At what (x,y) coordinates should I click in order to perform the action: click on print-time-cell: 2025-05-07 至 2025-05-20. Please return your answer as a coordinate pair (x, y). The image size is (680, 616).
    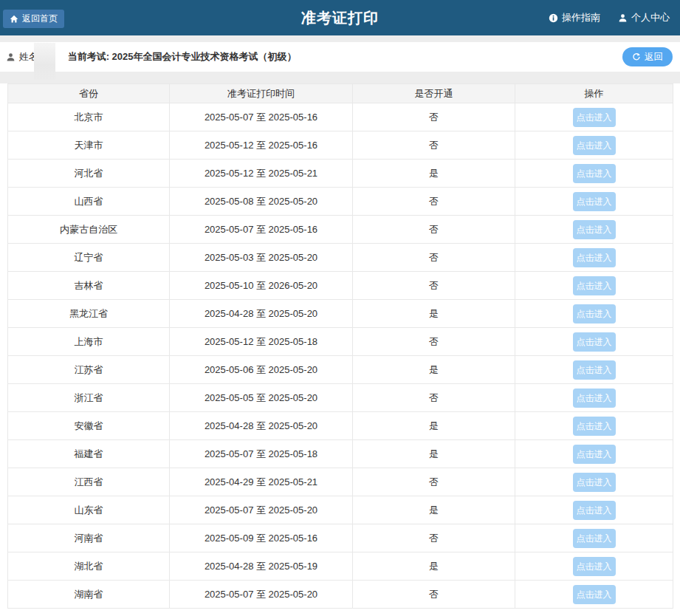
    Looking at the image, I should click on (261, 510).